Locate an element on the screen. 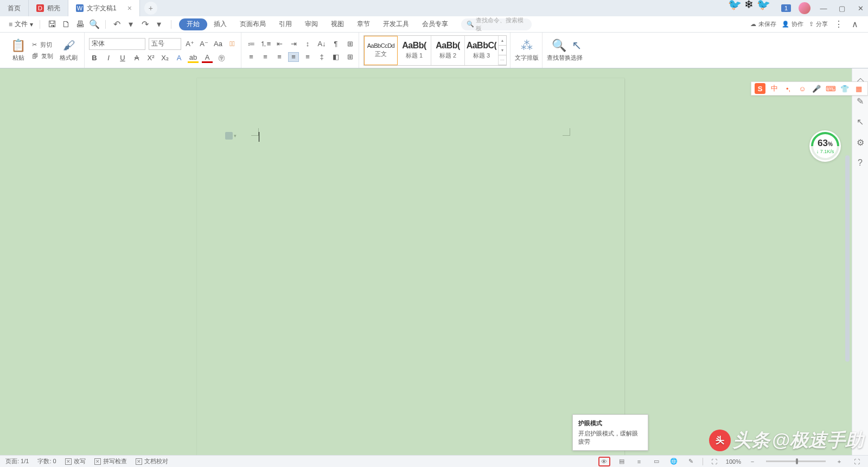  tab-page-layout: 页面布局 is located at coordinates (253, 24).